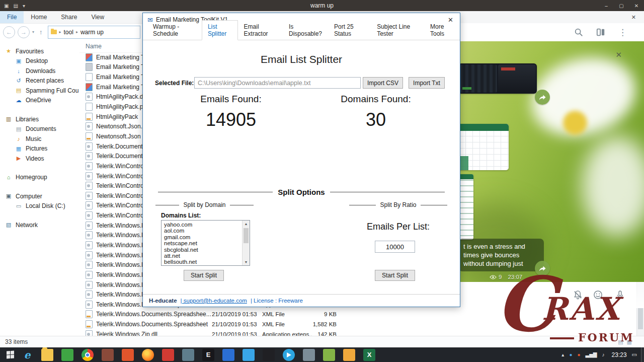  What do you see at coordinates (19, 71) in the screenshot?
I see `sidebar-item-icon: ↓` at bounding box center [19, 71].